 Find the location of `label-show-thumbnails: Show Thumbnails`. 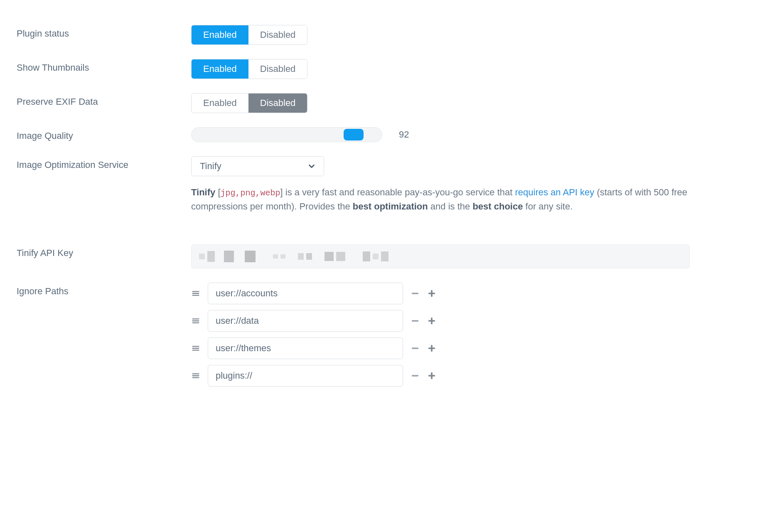

label-show-thumbnails: Show Thumbnails is located at coordinates (104, 66).